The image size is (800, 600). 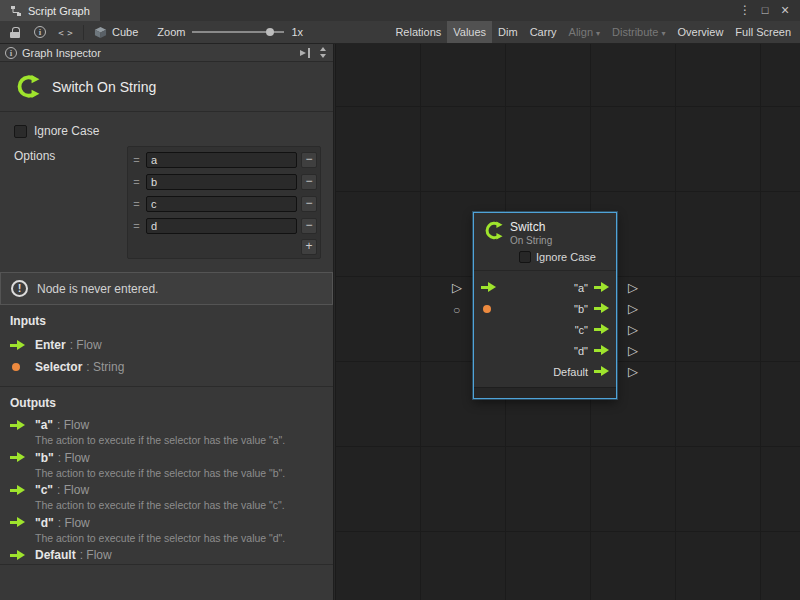 I want to click on port-type: : Flow, so click(x=74, y=523).